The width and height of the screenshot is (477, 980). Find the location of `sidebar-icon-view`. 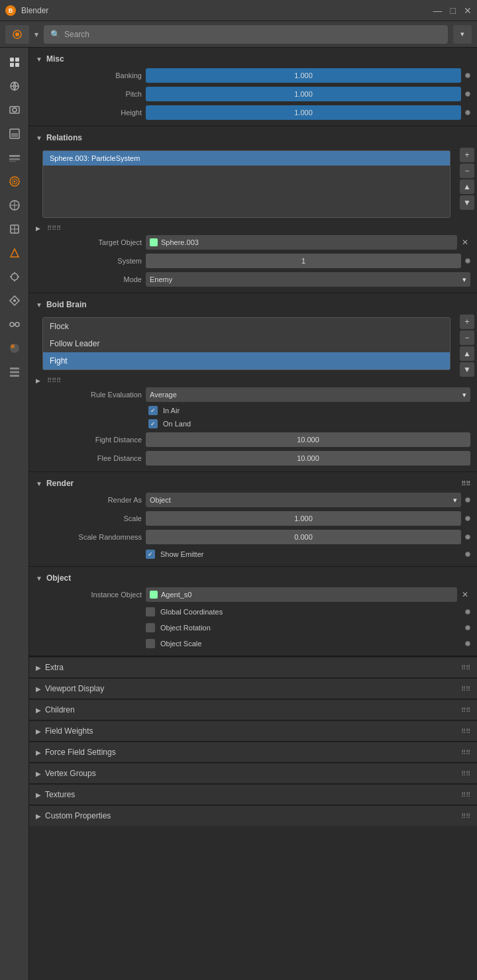

sidebar-icon-view is located at coordinates (15, 86).